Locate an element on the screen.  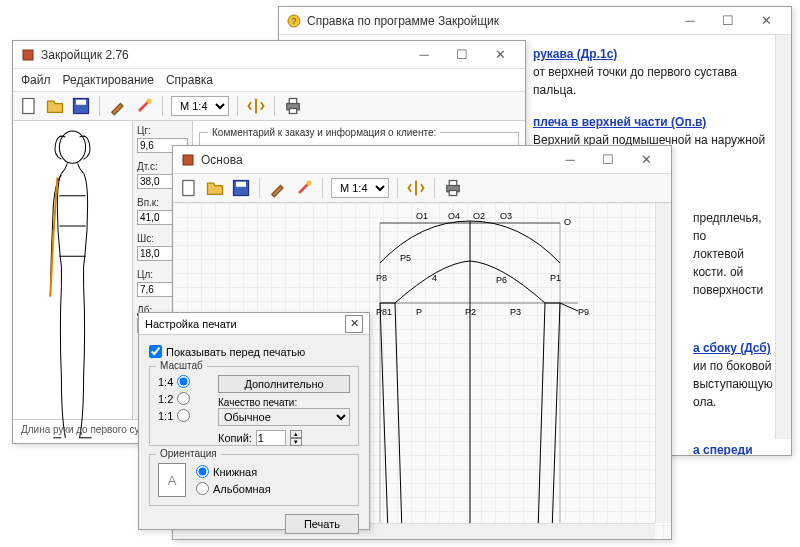
main-maximize-button: ☐ is located at coordinates (462, 55).